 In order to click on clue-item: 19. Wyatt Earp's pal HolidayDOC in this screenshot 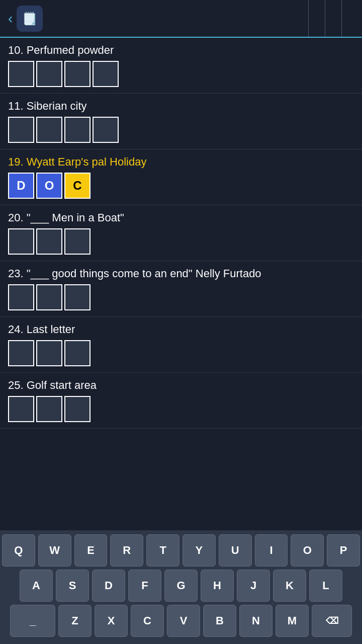, I will do `click(181, 177)`.